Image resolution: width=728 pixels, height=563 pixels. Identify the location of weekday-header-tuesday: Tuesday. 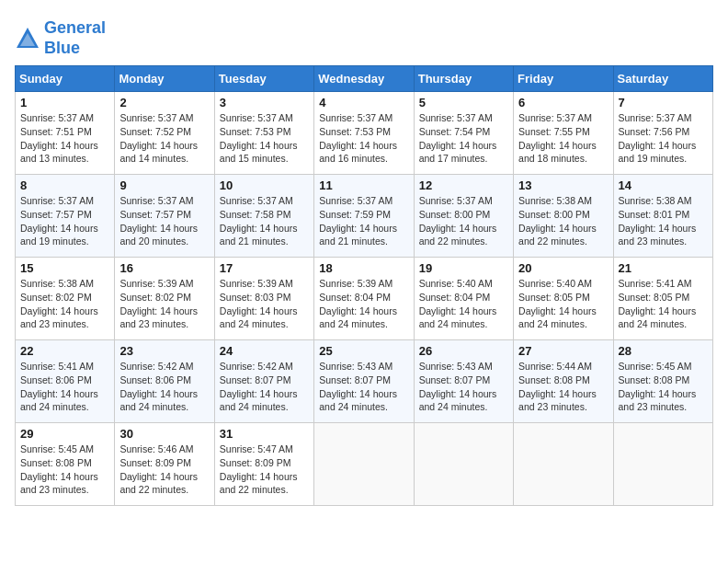
(264, 79).